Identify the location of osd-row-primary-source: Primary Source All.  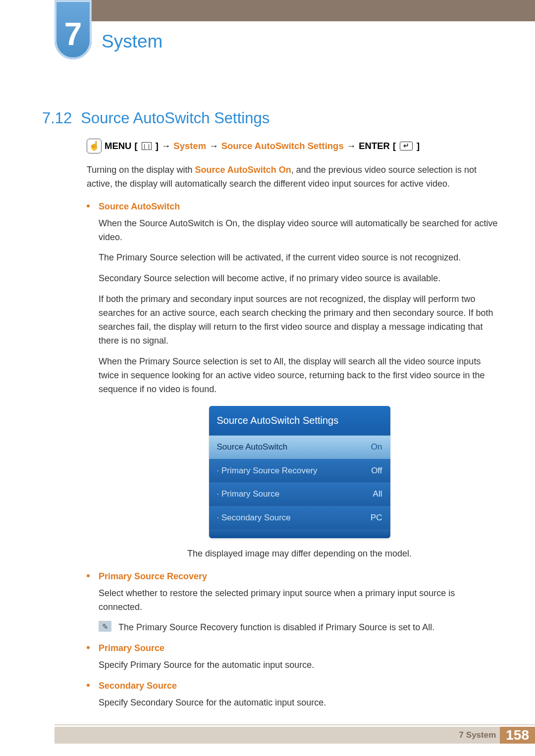
(300, 494).